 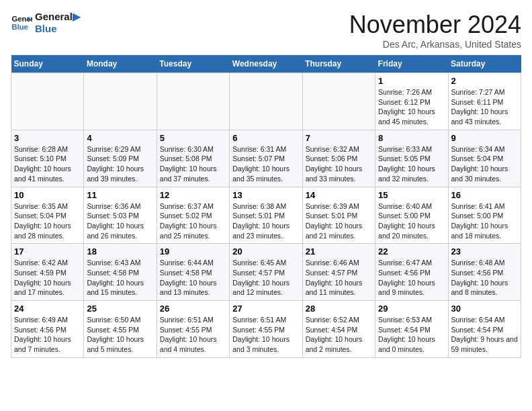 What do you see at coordinates (484, 64) in the screenshot?
I see `day-header-saturday: Saturday` at bounding box center [484, 64].